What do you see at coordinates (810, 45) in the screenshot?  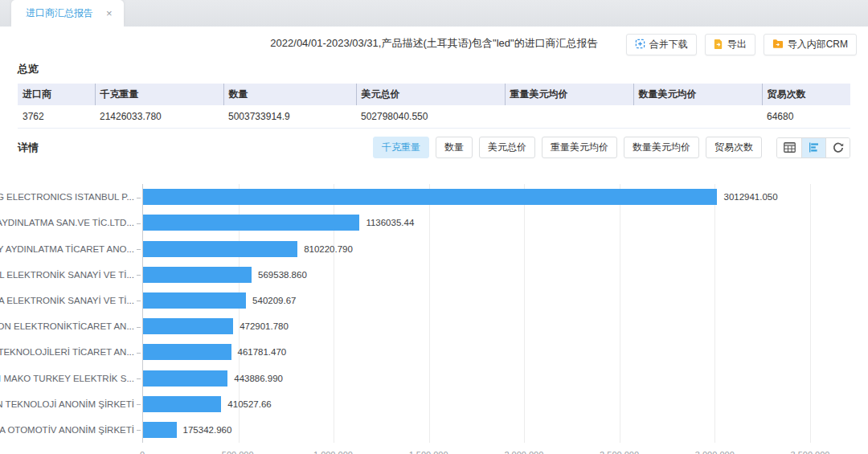 I see `import-crm-button: 导入内部CRM` at bounding box center [810, 45].